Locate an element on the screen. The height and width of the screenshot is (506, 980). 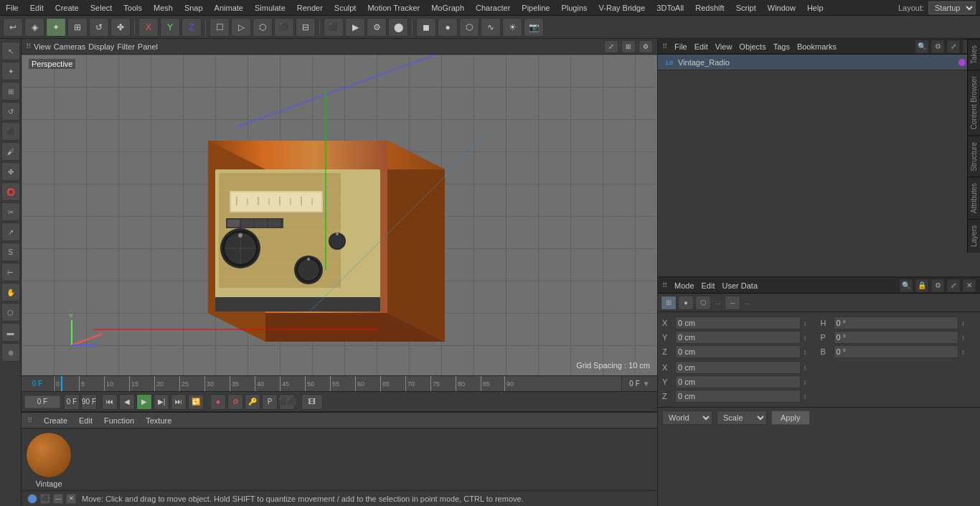
menu-simulate: Simulate is located at coordinates (270, 8).